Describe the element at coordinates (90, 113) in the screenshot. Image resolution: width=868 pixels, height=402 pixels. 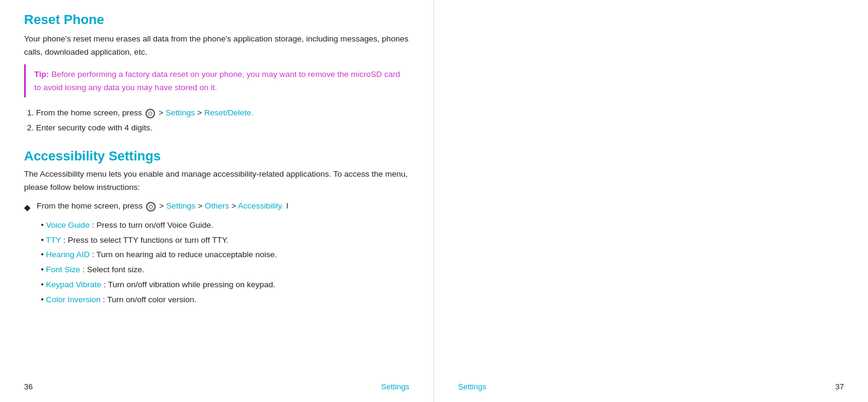
I see `step1-text-before: From the home screen, press` at that location.